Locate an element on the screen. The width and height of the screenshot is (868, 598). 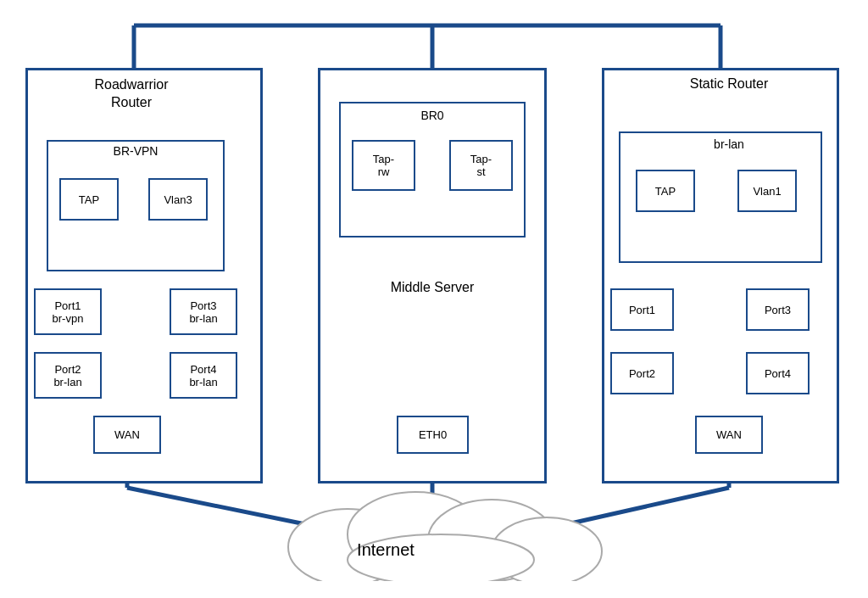
br-lan-label: br-lan is located at coordinates (729, 144).